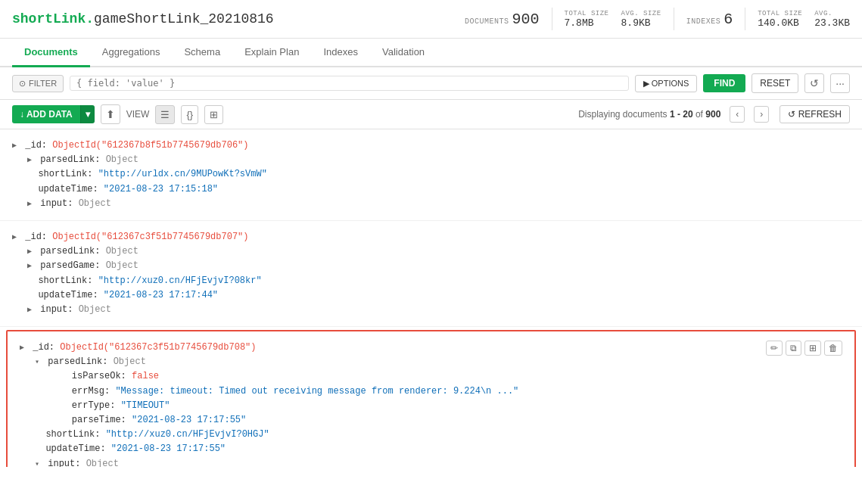 This screenshot has width=862, height=504. Describe the element at coordinates (813, 348) in the screenshot. I see `doc3-clone-button: ⊞` at that location.